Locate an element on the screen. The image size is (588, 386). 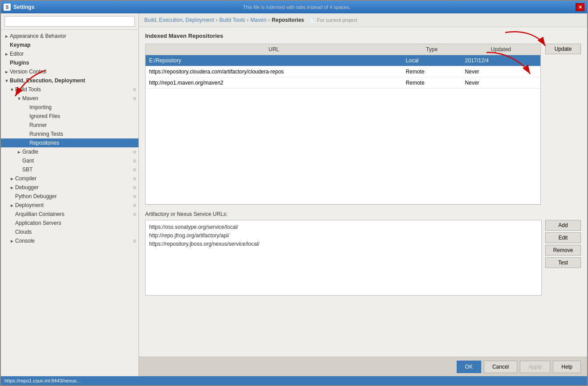
urls-textarea: https://oss.sonatype.org/service/local/ … is located at coordinates (344, 258).